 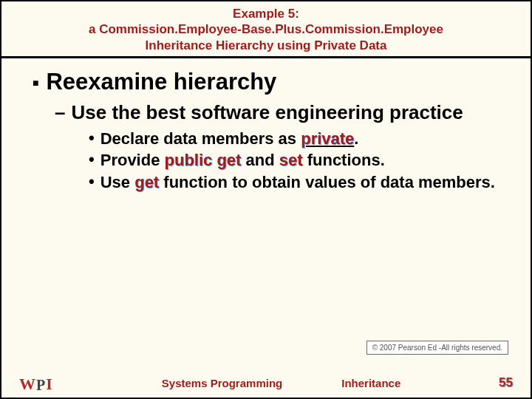 What do you see at coordinates (294, 139) in the screenshot?
I see `bullet-level-3-item-1: • Declare data members as privateprivate…` at bounding box center [294, 139].